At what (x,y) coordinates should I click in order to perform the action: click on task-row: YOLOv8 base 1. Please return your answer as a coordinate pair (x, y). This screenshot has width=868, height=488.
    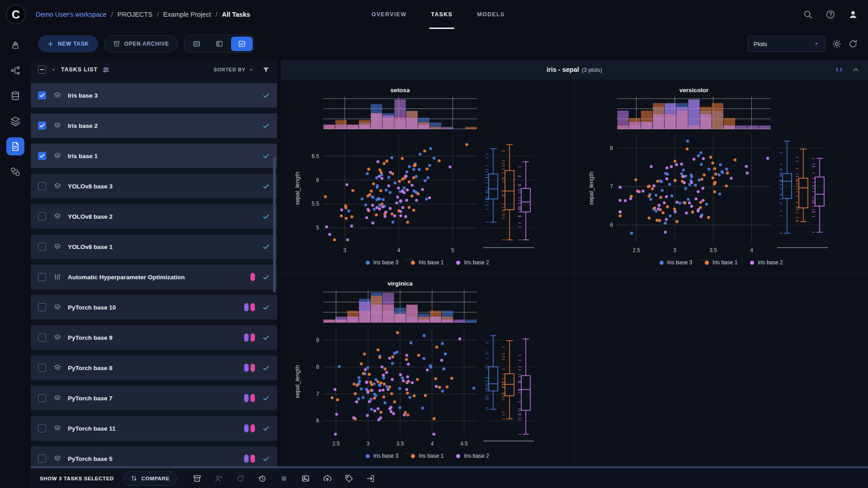
    Looking at the image, I should click on (154, 247).